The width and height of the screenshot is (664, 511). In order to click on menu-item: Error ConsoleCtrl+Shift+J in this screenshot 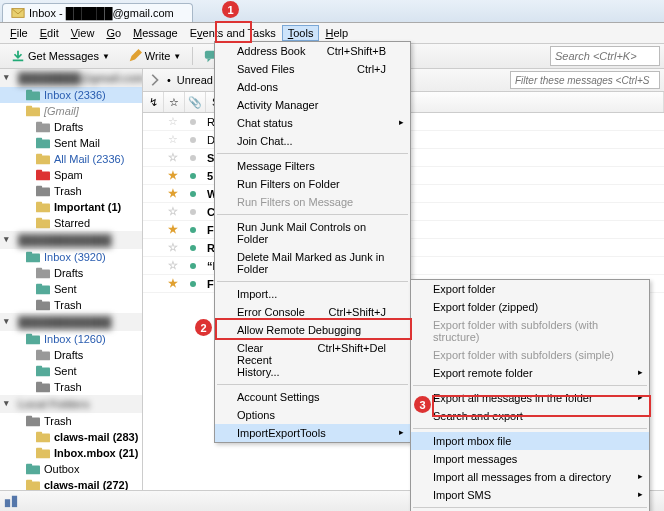, I will do `click(312, 312)`.